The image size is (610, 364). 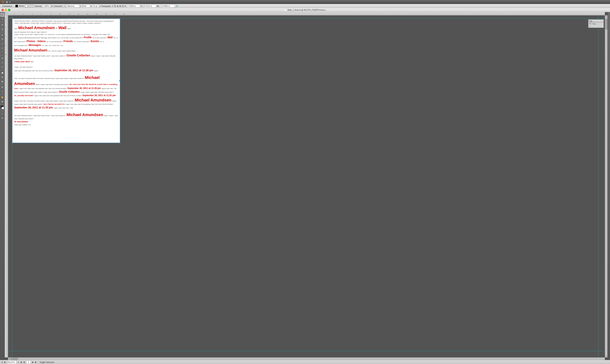 I want to click on giselle-reply2: uh...possibly next week?, so click(x=24, y=96).